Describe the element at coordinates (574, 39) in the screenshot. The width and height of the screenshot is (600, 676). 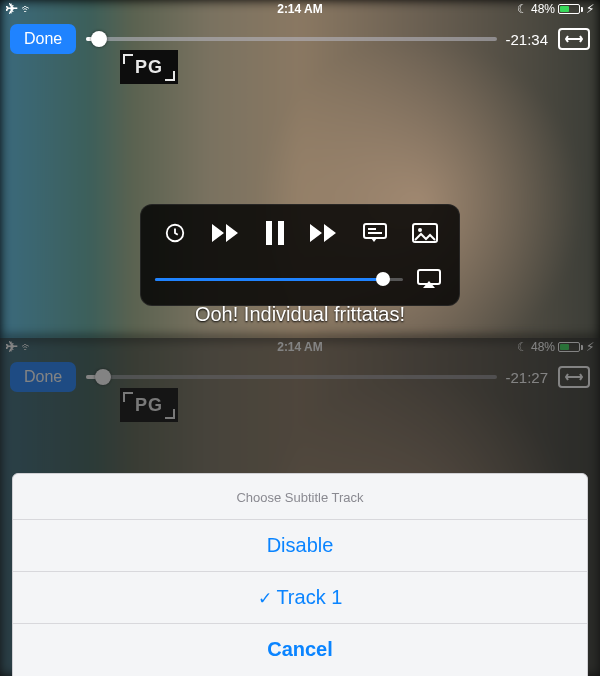
I see `aspect-toggle-button` at that location.